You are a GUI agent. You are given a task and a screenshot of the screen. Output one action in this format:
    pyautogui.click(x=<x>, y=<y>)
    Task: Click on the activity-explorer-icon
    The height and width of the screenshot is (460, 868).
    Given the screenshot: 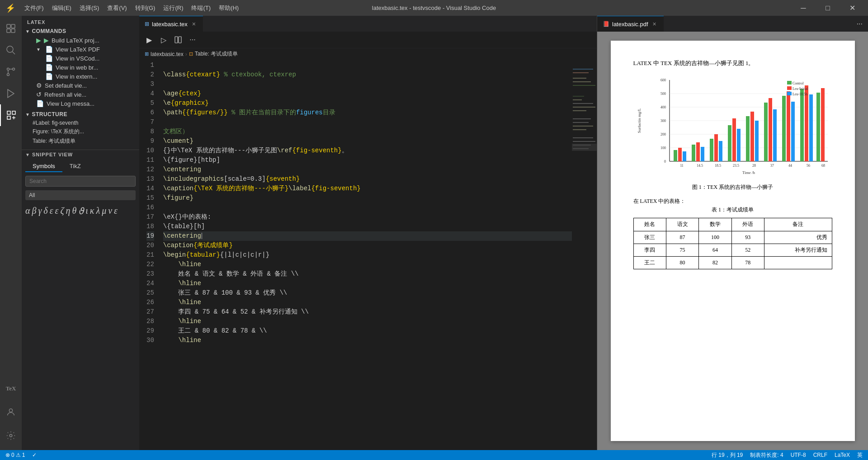 What is the action you would take?
    pyautogui.click(x=11, y=28)
    